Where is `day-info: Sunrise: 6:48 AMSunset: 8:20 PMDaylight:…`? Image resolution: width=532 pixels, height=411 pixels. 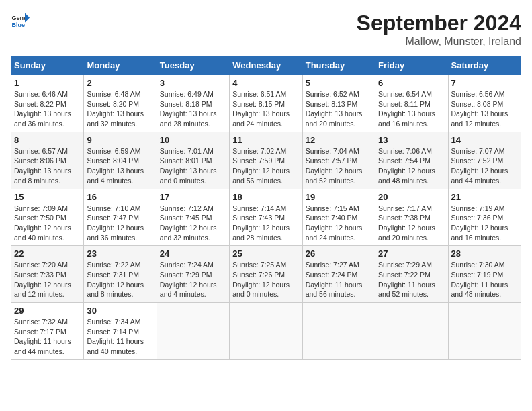 day-info: Sunrise: 6:48 AMSunset: 8:20 PMDaylight:… is located at coordinates (120, 109).